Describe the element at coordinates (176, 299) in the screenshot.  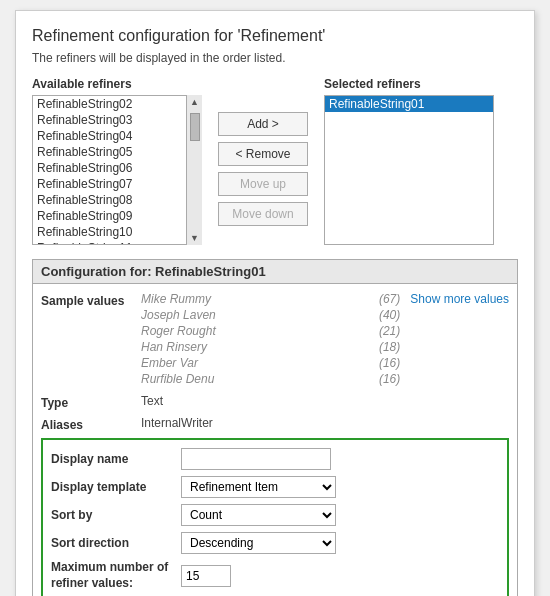
I see `sample-name: Mike Rummy` at that location.